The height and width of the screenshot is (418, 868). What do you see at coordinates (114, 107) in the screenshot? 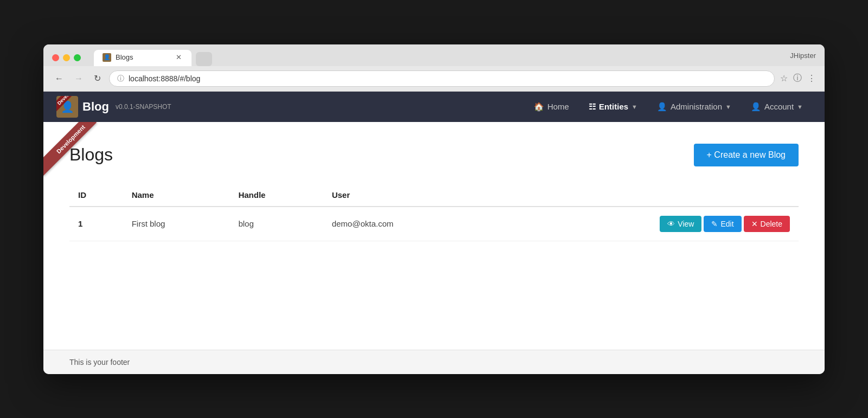
I see `brand-area: Development 👤 Blog v0.0.1-SNAPSHOT` at bounding box center [114, 107].